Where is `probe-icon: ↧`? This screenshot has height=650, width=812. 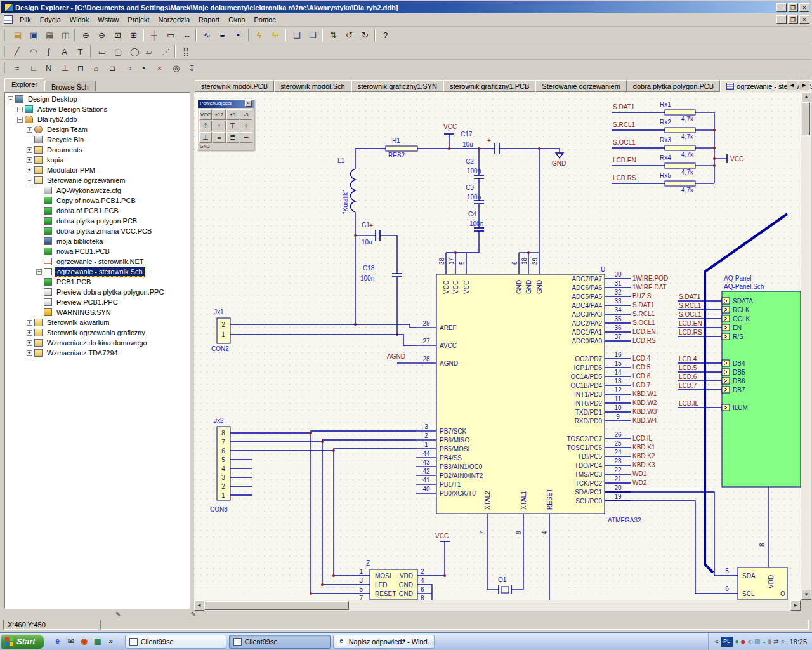
probe-icon: ↧ is located at coordinates (192, 67).